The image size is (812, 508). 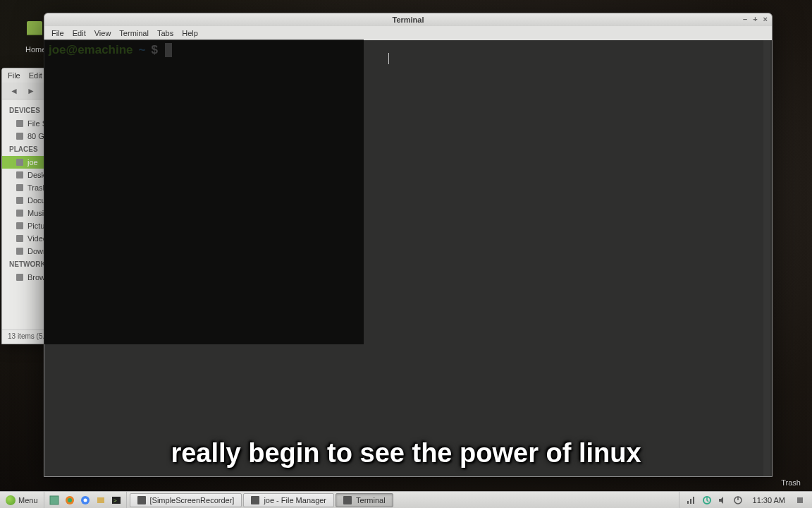 I want to click on nav-forward-button: ►, so click(x=31, y=91).